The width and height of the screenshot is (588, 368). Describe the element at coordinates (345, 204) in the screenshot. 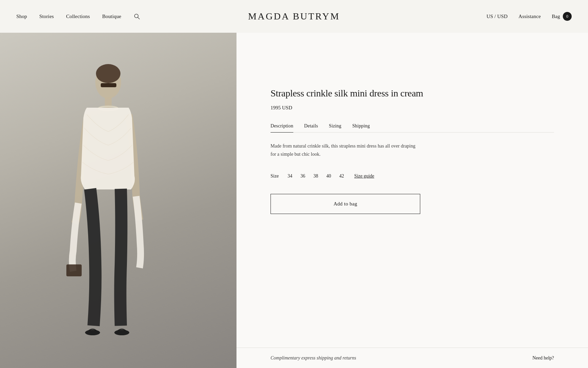

I see `add-to-bag-button: Add to bag` at that location.